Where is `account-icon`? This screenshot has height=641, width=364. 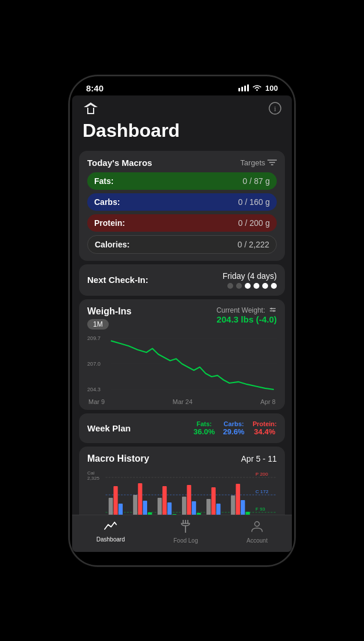 account-icon is located at coordinates (257, 528).